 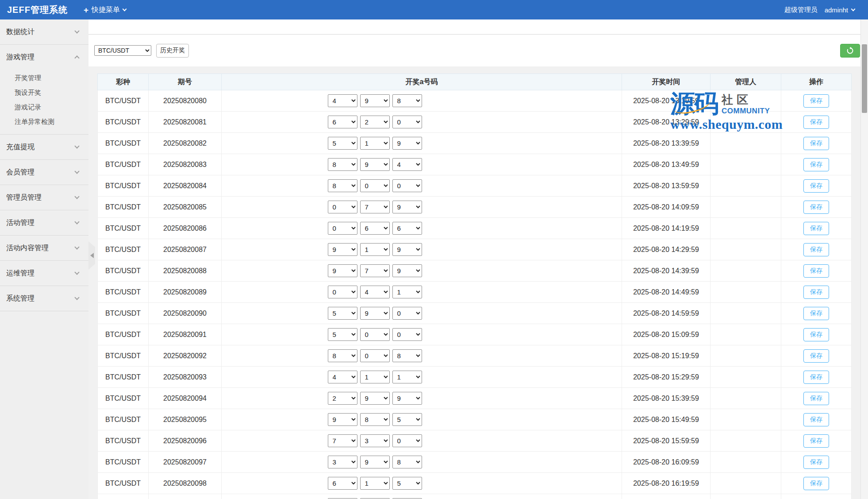 I want to click on sidebar-item-6: 活动内容管理, so click(x=44, y=248).